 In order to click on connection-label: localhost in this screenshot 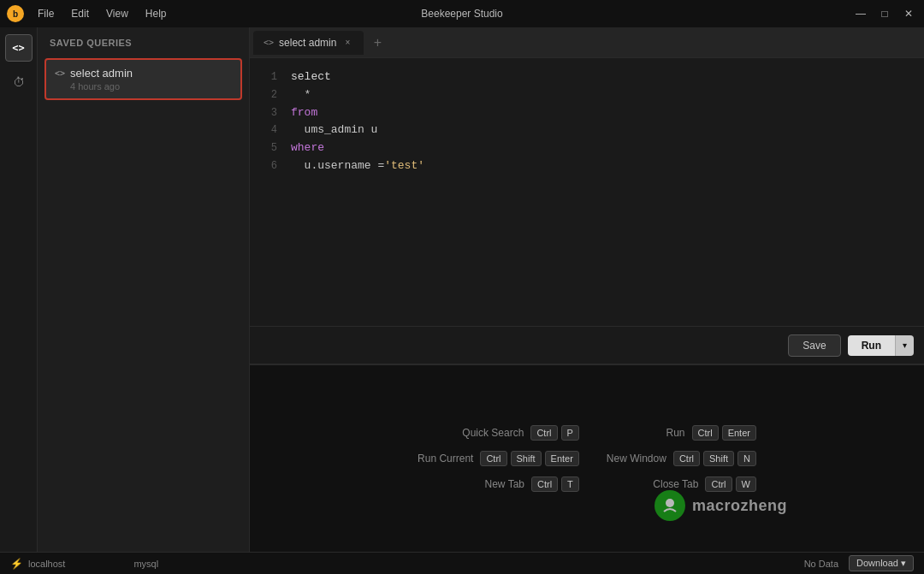, I will do `click(46, 564)`.